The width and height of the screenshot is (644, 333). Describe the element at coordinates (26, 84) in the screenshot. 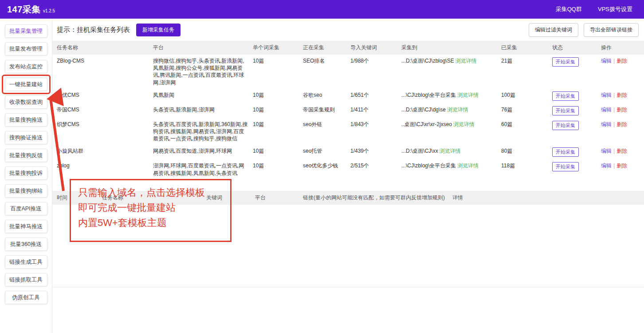

I see `sidebar-item-one-click-site: 一键批量建站` at that location.